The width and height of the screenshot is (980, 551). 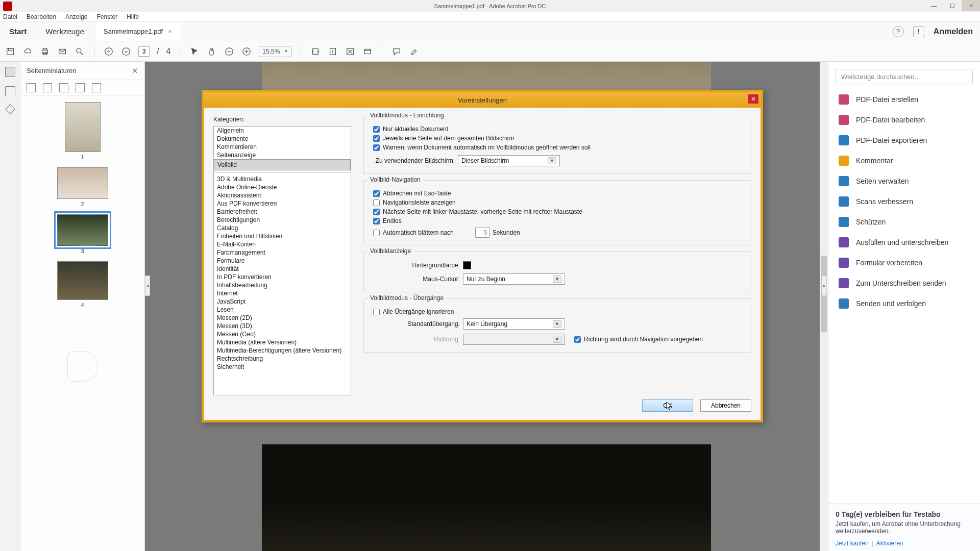 What do you see at coordinates (282, 261) in the screenshot?
I see `category-item: Formulare` at bounding box center [282, 261].